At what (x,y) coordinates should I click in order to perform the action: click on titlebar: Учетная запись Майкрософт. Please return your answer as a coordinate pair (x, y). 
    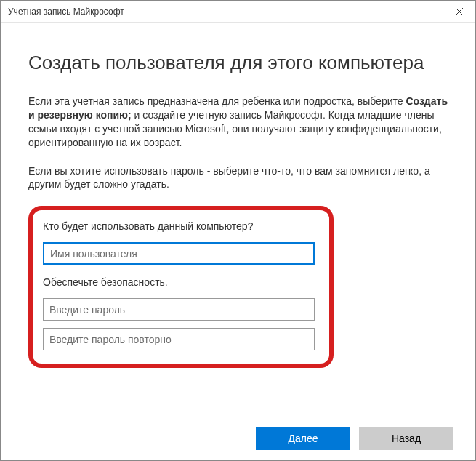
    Looking at the image, I should click on (238, 12).